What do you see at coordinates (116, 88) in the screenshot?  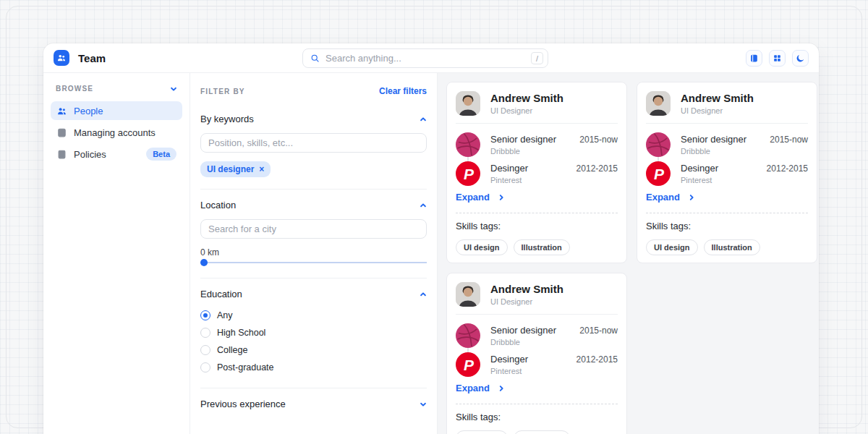 I see `browse-section-header: BROWSE` at bounding box center [116, 88].